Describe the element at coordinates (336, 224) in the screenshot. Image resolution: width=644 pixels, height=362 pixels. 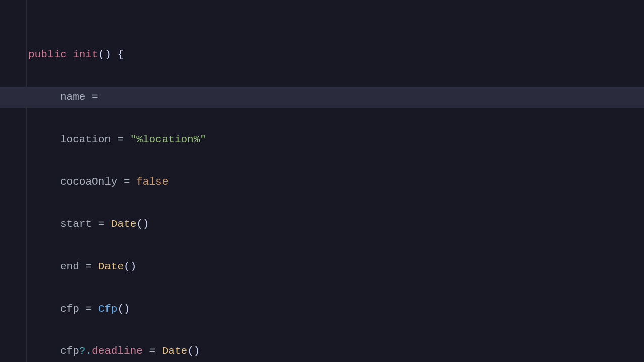
I see `code-line: start = Date()` at that location.